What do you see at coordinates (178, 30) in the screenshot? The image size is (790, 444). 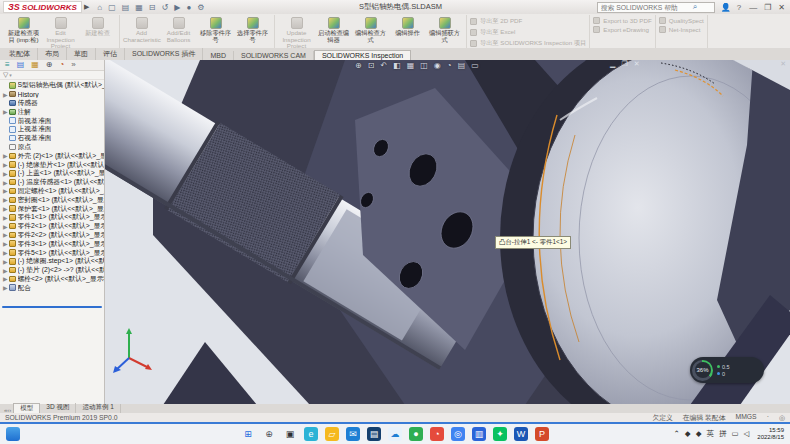 I see `ribbon-button: Add/Edit Balloons` at bounding box center [178, 30].